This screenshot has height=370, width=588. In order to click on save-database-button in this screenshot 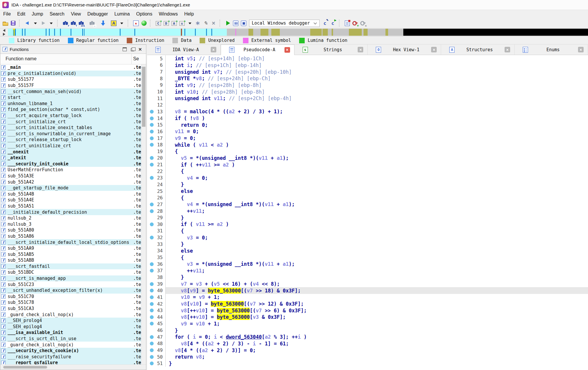, I will do `click(13, 23)`.